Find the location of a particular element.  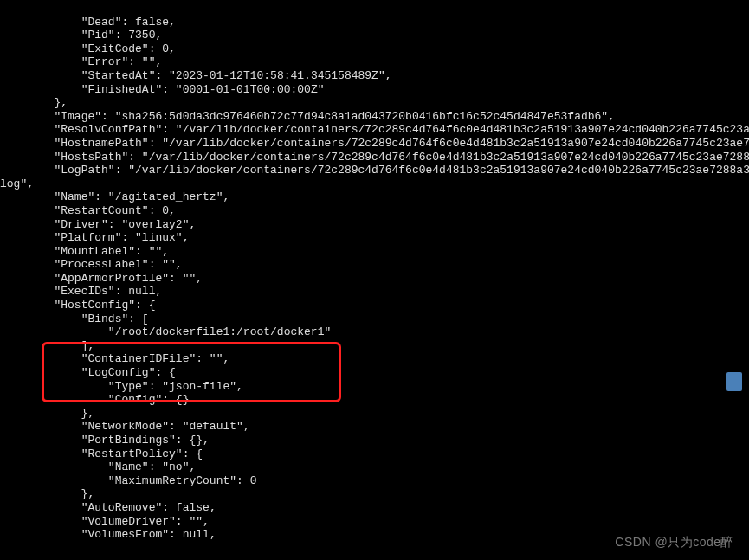

val-volumedriver: "" is located at coordinates (196, 521).